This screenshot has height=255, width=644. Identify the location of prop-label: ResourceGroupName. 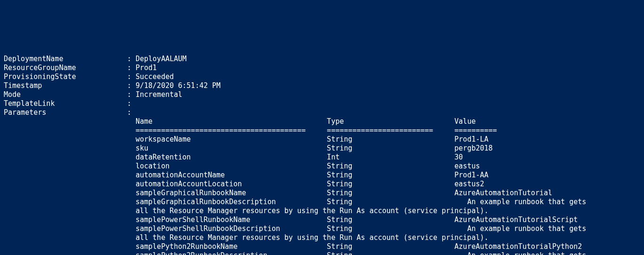
(65, 68).